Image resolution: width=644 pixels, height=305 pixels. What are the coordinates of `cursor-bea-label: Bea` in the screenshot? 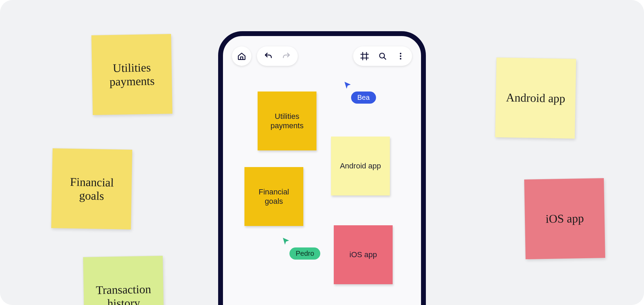 It's located at (364, 98).